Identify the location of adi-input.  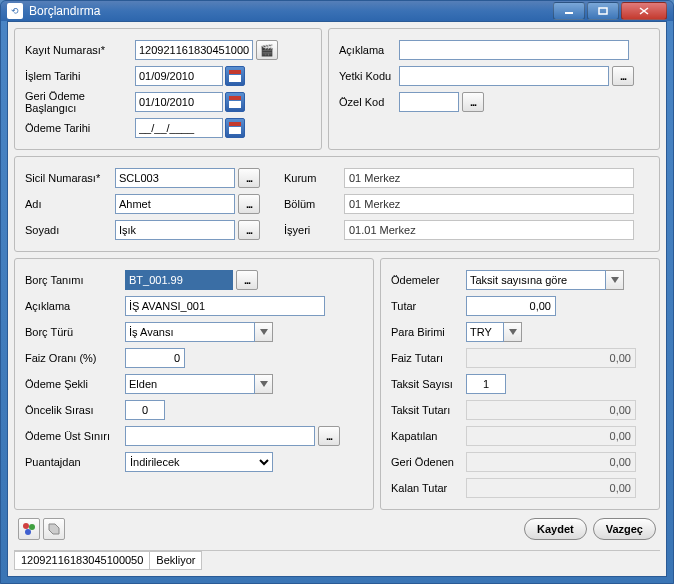
(175, 204).